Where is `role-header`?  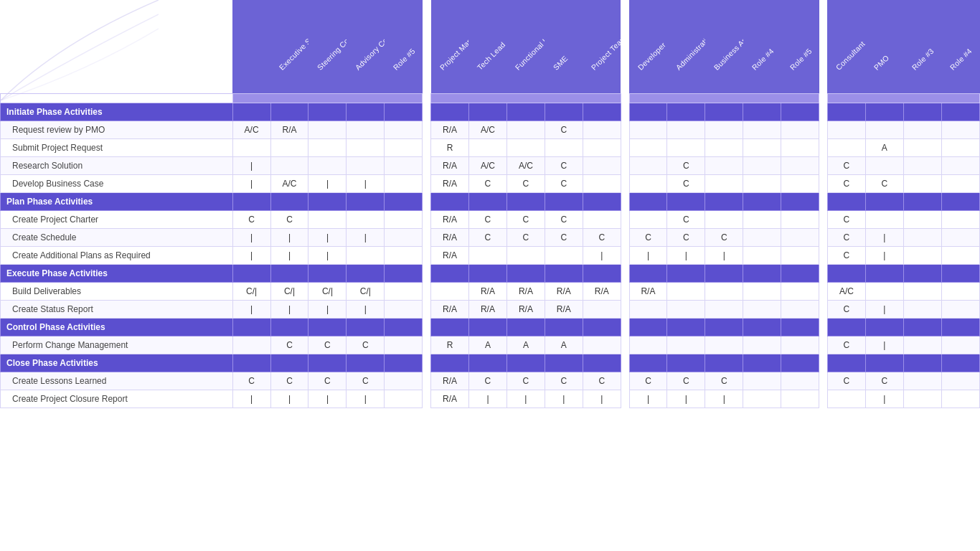
role-header is located at coordinates (251, 47).